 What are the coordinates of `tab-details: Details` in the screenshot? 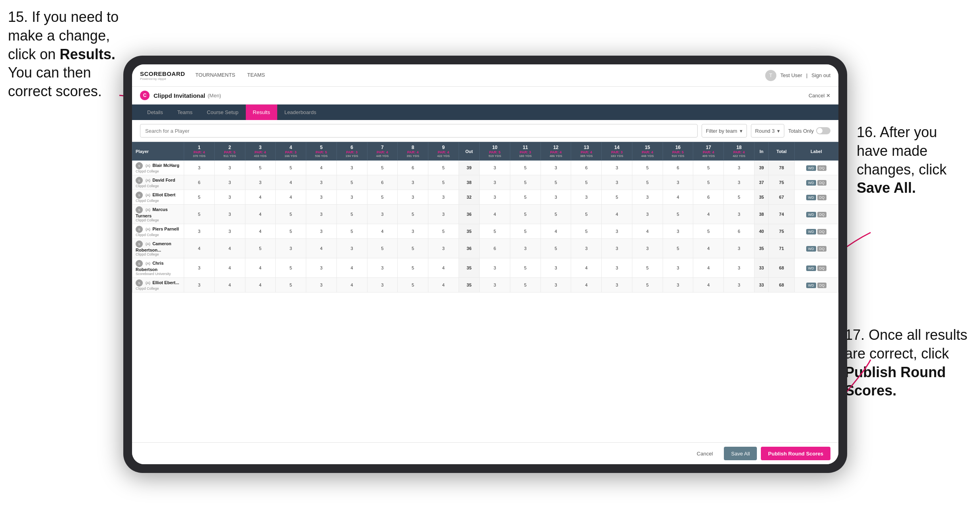 It's located at (155, 112).